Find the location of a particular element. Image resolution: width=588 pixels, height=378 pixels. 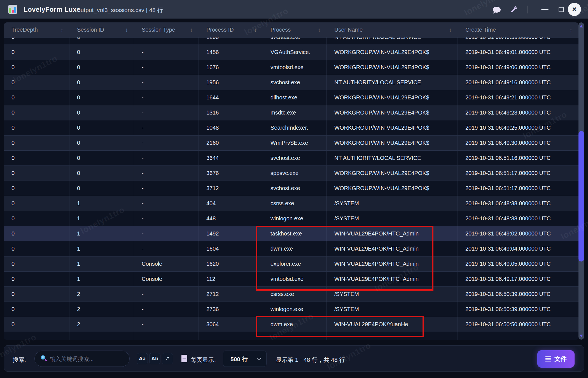

table-row is located at coordinates (291, 336).